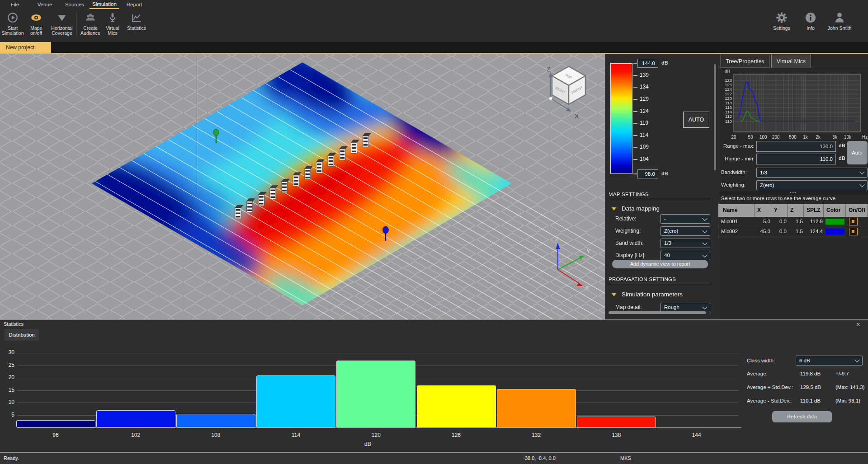  Describe the element at coordinates (75, 5) in the screenshot. I see `menu-item-sources: Sources` at that location.